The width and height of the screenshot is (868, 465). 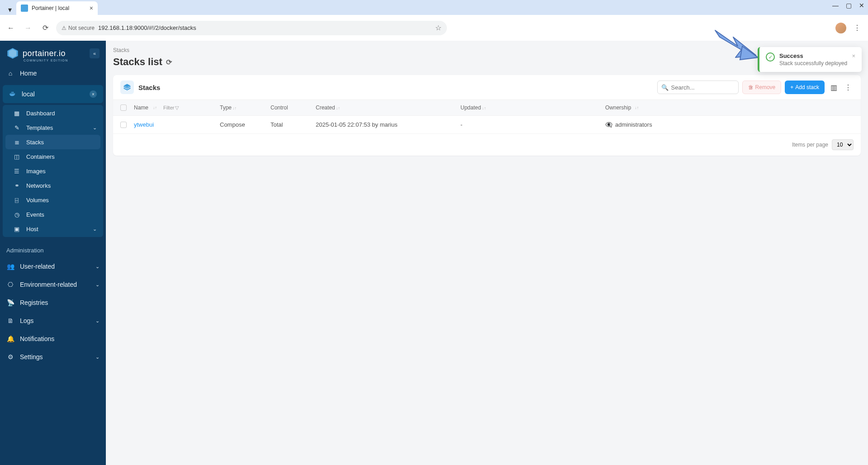 What do you see at coordinates (770, 57) in the screenshot?
I see `success-check-icon: ✓` at bounding box center [770, 57].